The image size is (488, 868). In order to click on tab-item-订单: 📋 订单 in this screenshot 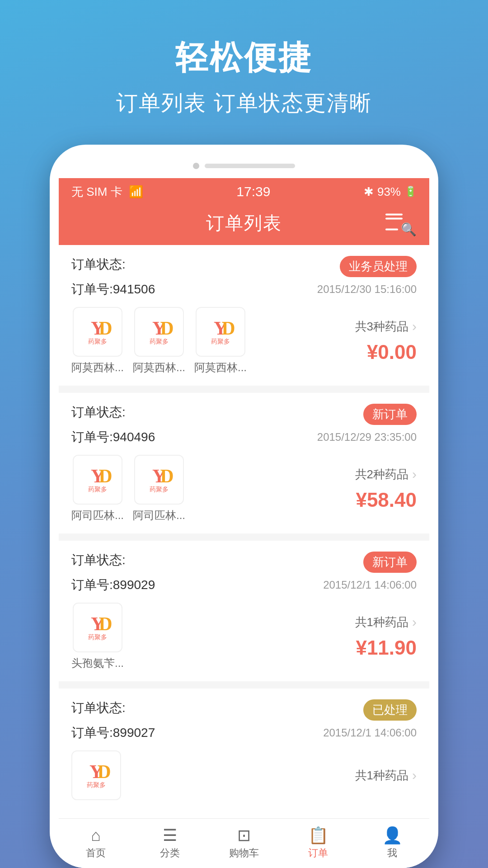, I will do `click(318, 844)`.